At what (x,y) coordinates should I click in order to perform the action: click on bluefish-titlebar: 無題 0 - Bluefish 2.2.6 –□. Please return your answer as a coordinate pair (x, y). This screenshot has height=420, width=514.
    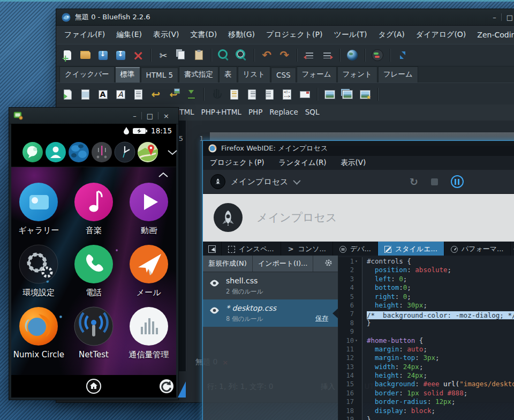
    Looking at the image, I should click on (285, 17).